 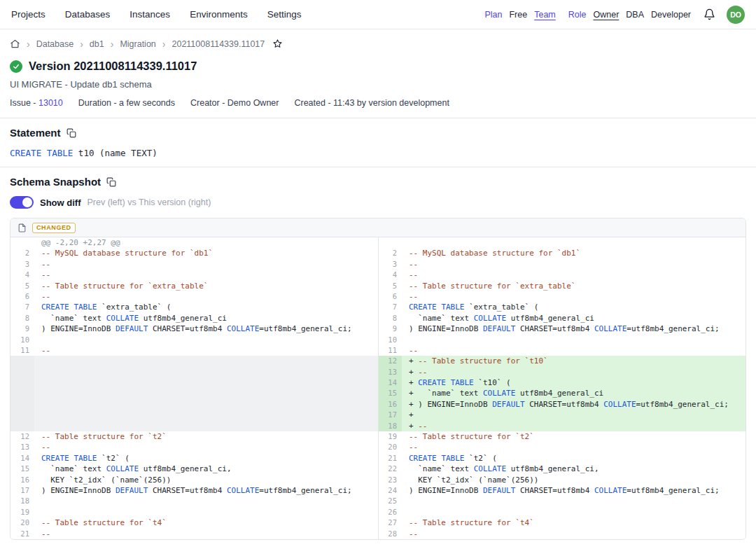 I want to click on title-row: Version 20211008114339.11017, so click(x=378, y=61).